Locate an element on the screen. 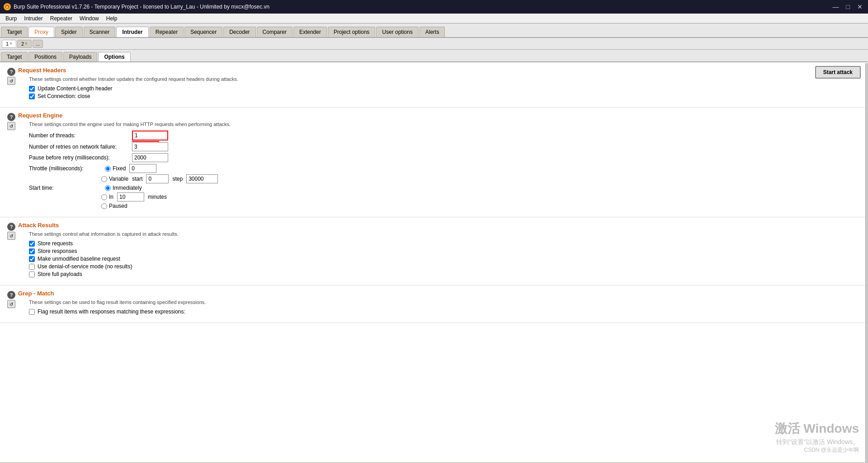 Image resolution: width=868 pixels, height=463 pixels. menubar-item-window: Window is located at coordinates (90, 19).